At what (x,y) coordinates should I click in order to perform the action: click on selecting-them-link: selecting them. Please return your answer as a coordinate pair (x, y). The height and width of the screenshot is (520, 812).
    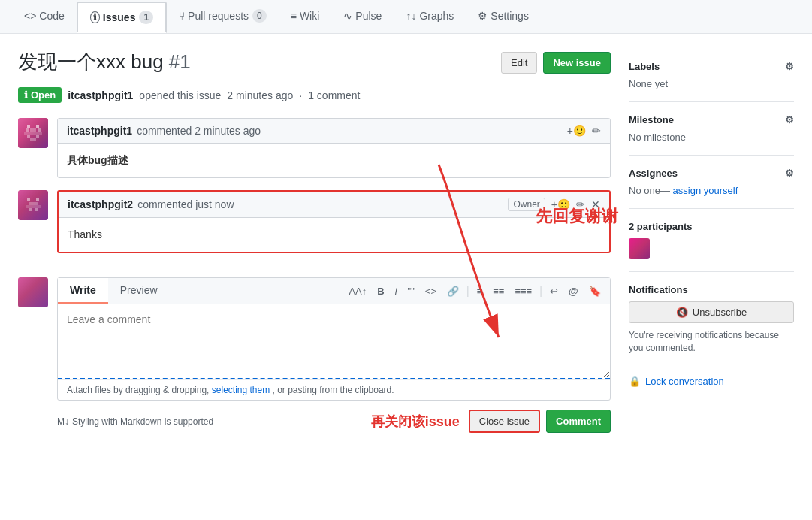
    Looking at the image, I should click on (240, 390).